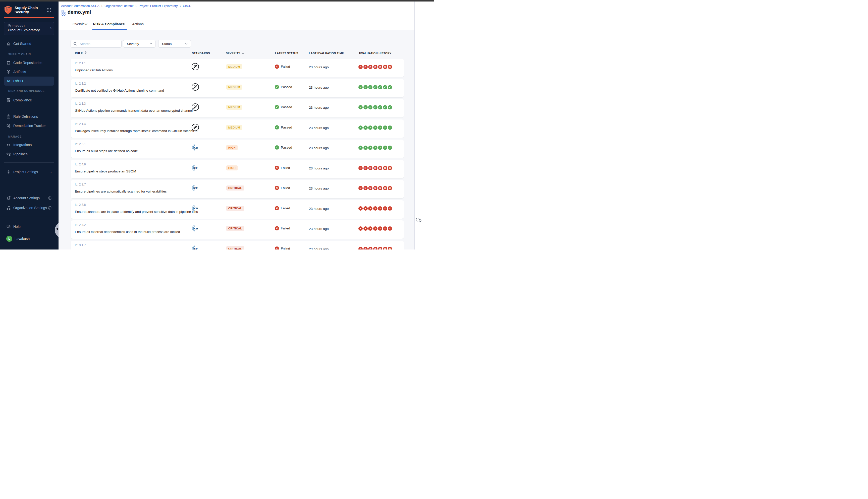 The width and height of the screenshot is (868, 499). I want to click on sidebar-item-rule-definitions: Rule Definitions, so click(29, 117).